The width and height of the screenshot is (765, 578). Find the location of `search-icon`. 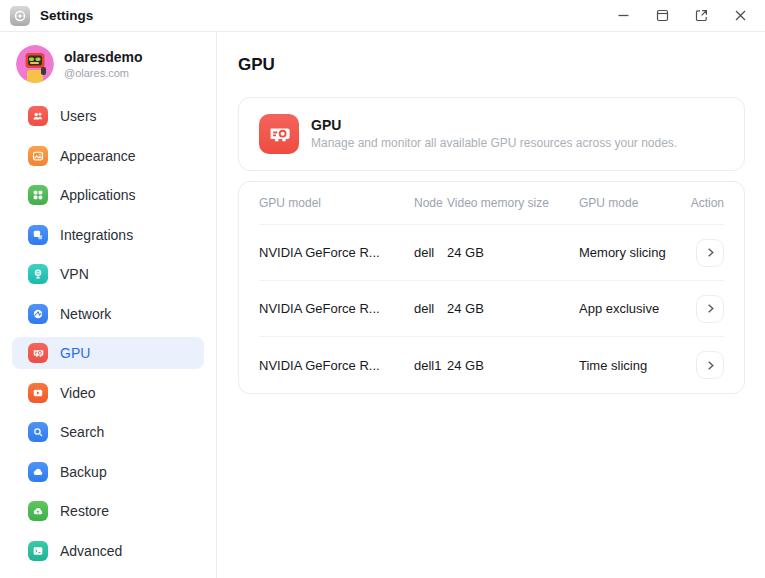

search-icon is located at coordinates (38, 432).